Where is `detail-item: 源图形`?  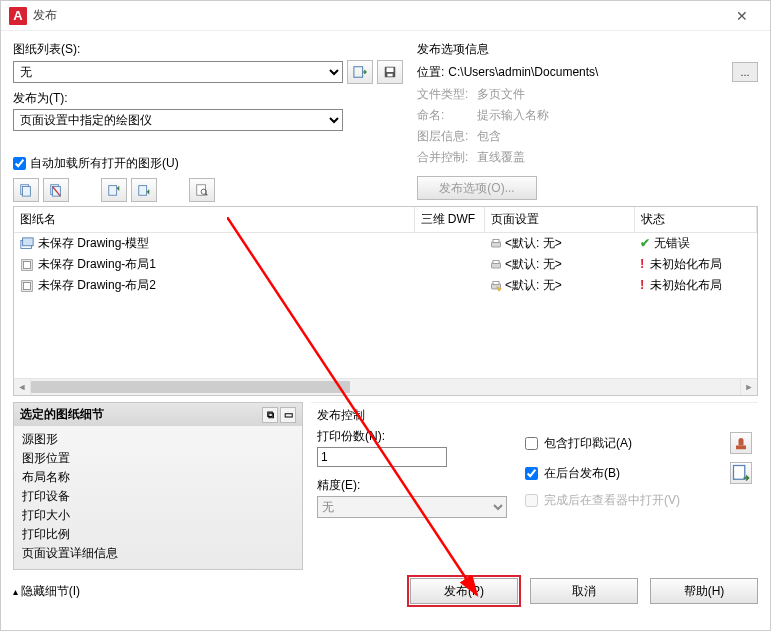
detail-item: 源图形 is located at coordinates (158, 440).